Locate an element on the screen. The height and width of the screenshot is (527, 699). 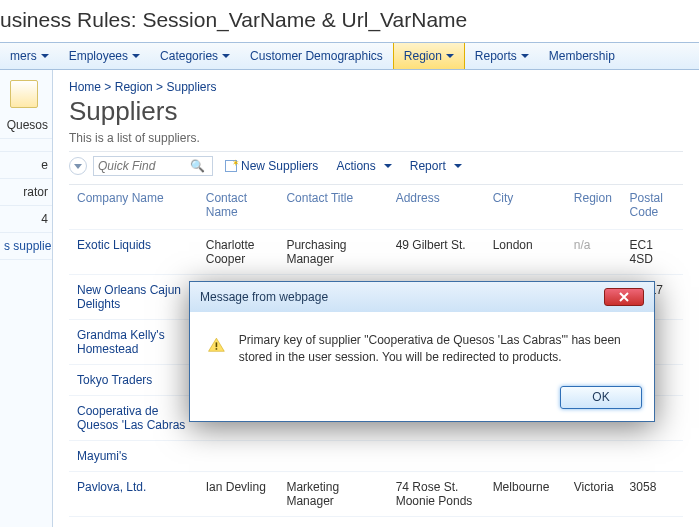
dialog-titlebar: Message from webpage is located at coordinates (422, 297).